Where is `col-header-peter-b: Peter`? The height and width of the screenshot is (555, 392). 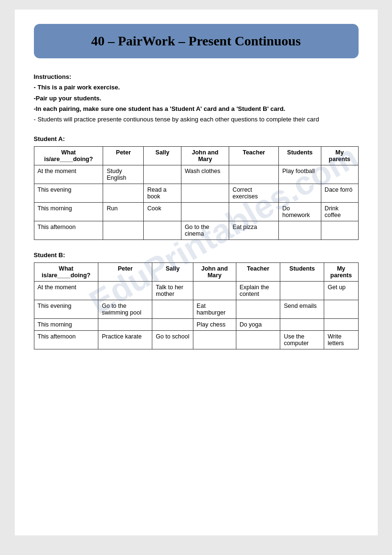
col-header-peter-b: Peter is located at coordinates (125, 272).